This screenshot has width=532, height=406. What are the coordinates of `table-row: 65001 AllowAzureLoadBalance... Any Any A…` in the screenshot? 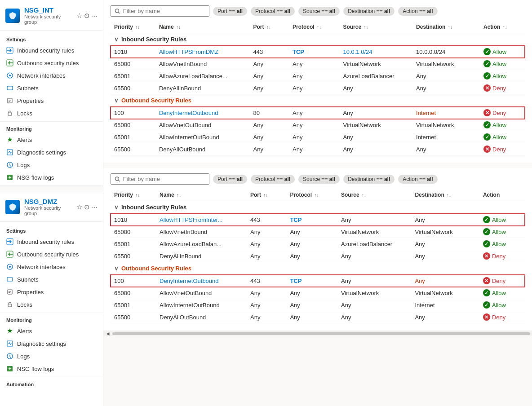 It's located at (318, 76).